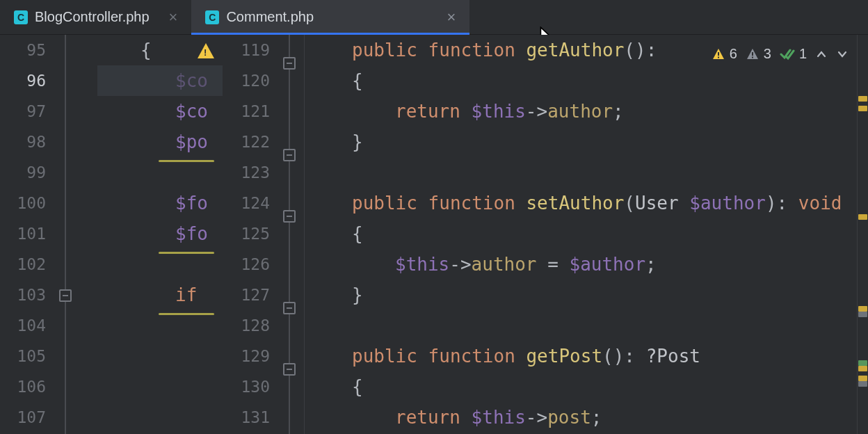  Describe the element at coordinates (862, 234) in the screenshot. I see `error-stripe` at that location.